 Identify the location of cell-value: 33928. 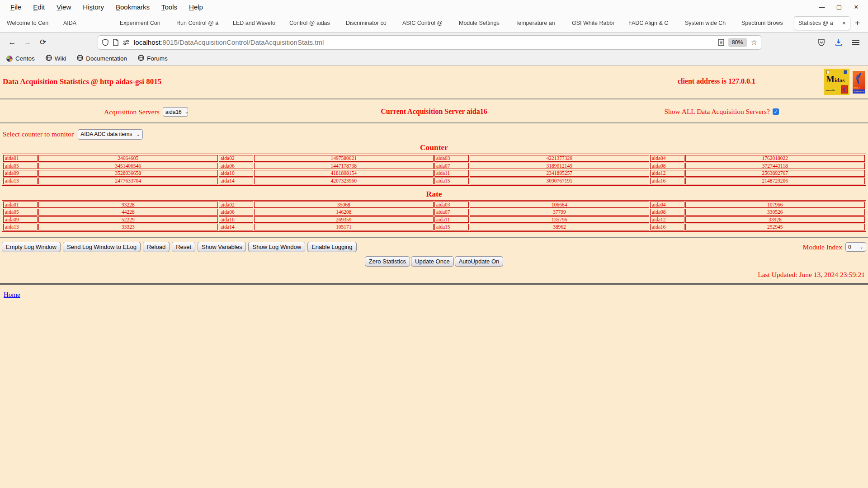
(775, 220).